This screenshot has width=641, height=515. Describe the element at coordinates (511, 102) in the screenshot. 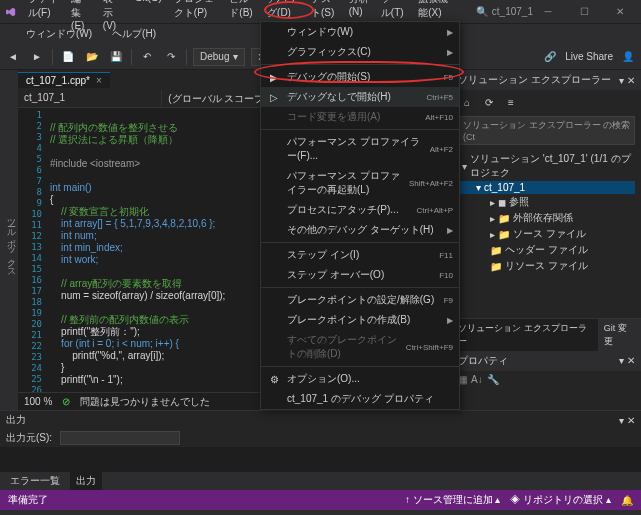

I see `collapse-icon: ≡` at that location.